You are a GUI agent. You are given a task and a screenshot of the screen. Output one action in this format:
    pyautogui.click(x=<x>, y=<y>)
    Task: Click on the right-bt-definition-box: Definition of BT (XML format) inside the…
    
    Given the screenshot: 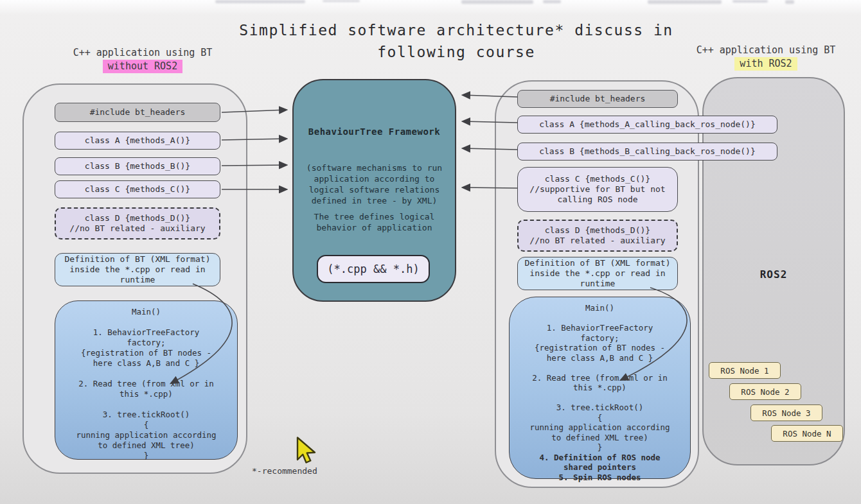 What is the action you would take?
    pyautogui.click(x=598, y=274)
    